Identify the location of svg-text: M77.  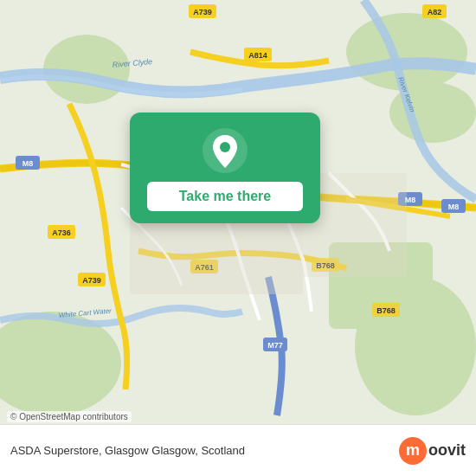
(275, 345).